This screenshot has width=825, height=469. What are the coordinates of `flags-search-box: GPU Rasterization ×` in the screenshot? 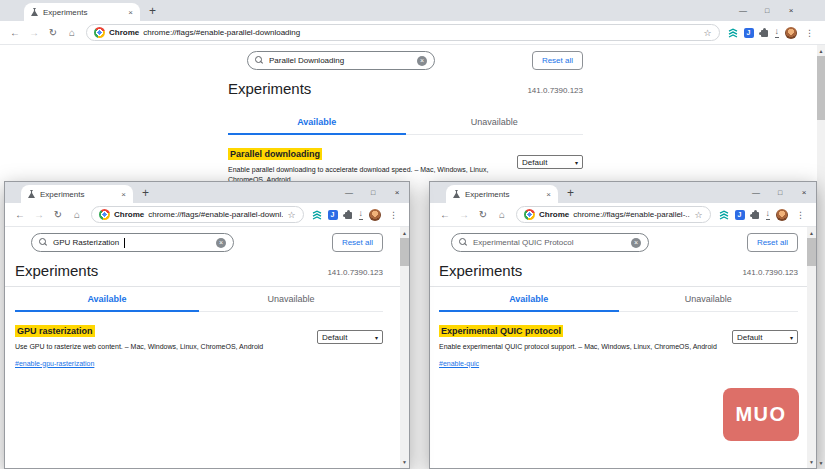 It's located at (132, 242).